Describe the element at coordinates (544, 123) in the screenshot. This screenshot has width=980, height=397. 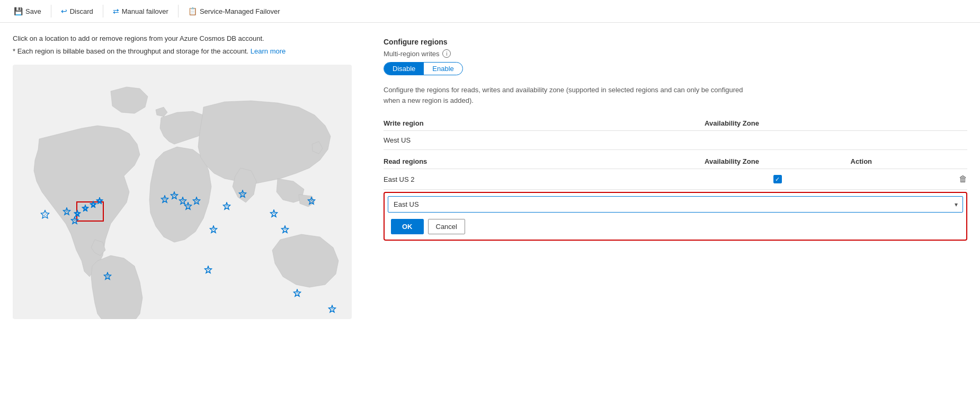
I see `write-region-header: Write region` at that location.